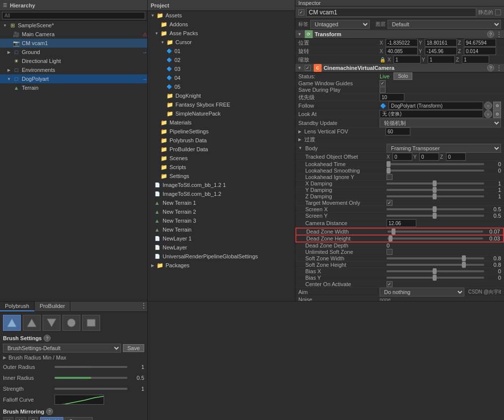 This screenshot has height=420, width=504. What do you see at coordinates (407, 60) in the screenshot?
I see `scale-x-input` at bounding box center [407, 60].